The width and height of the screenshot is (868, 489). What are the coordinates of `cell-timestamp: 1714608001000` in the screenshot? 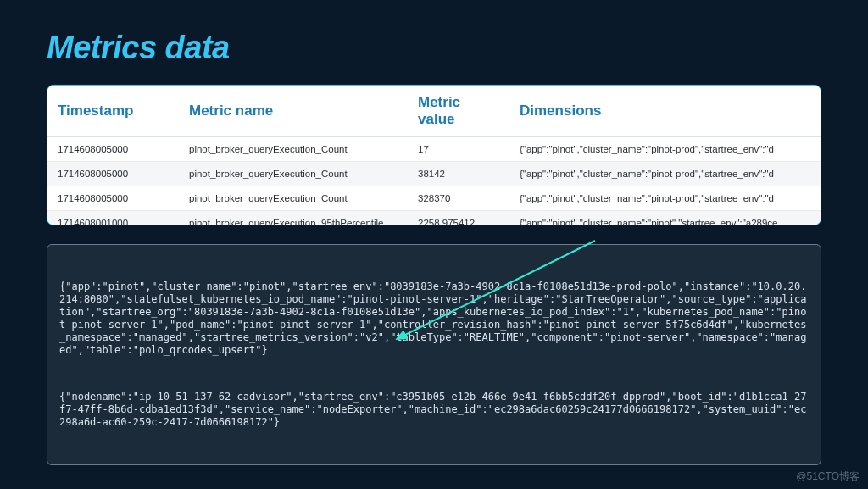 It's located at (114, 219).